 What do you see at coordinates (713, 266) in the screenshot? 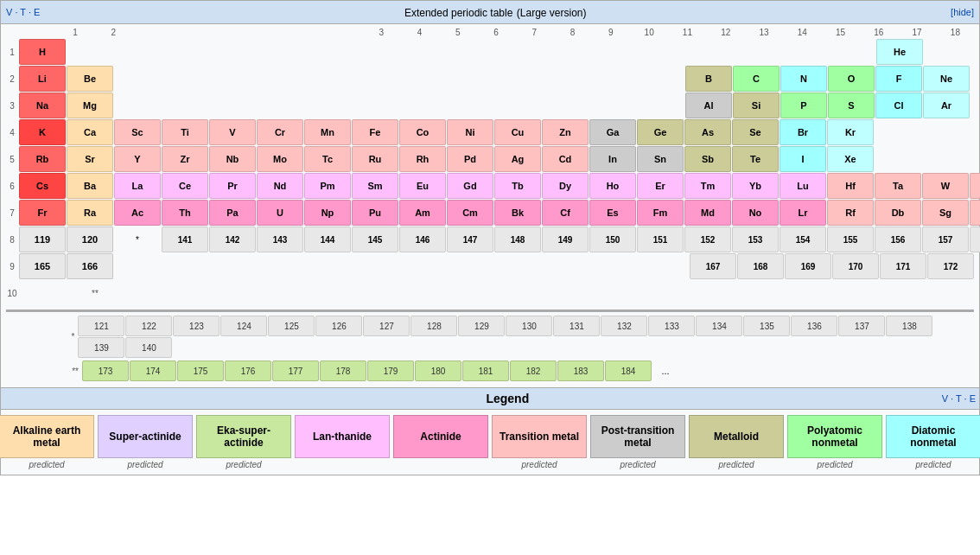
I see `element-167: 167` at bounding box center [713, 266].